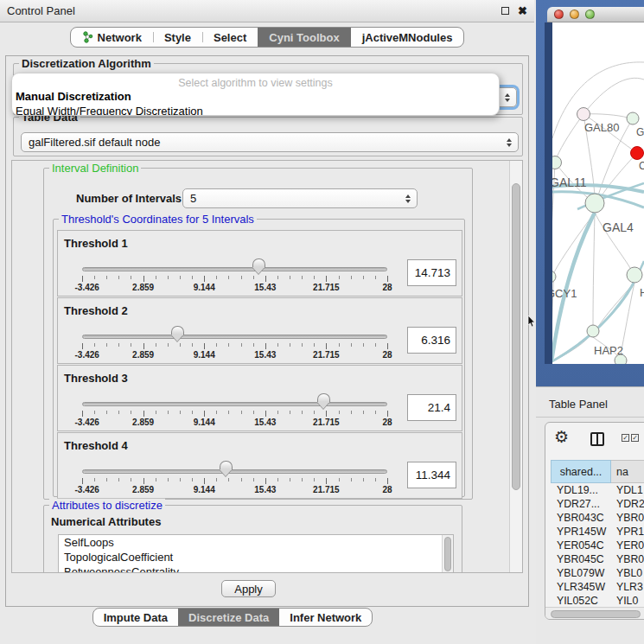  I want to click on table-row: YDL19...YDL1, so click(597, 490).